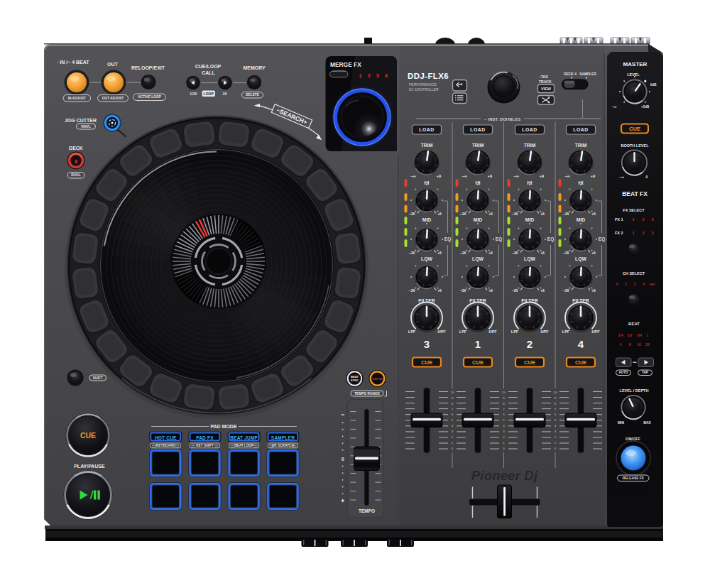 This screenshot has width=710, height=588. What do you see at coordinates (75, 175) in the screenshot?
I see `svg-text: DUAL` at bounding box center [75, 175].